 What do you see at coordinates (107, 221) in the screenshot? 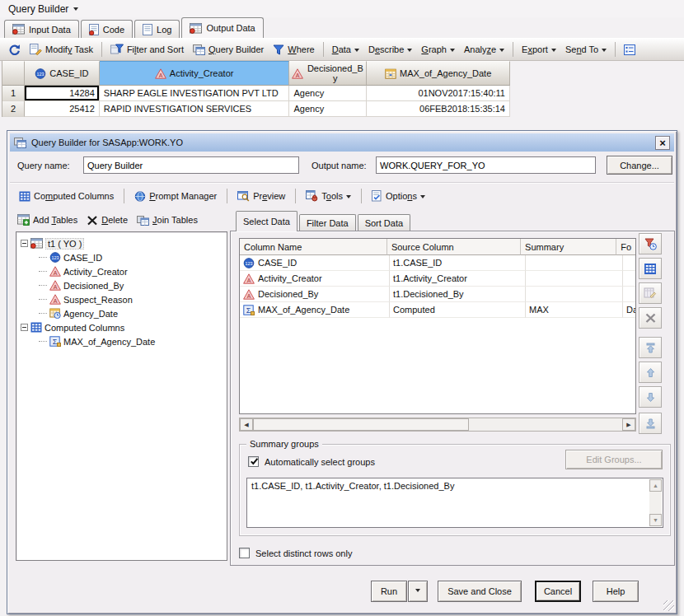
I see `delete-button: Delete` at bounding box center [107, 221].